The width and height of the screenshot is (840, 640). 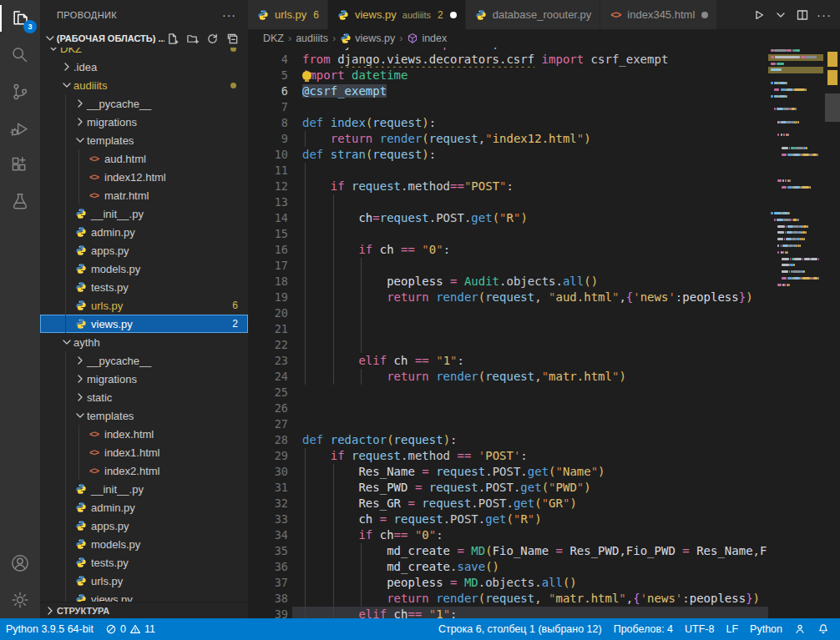 I want to click on code-line-38: 38 return render(request, "matr.html",{'…, so click(x=544, y=599).